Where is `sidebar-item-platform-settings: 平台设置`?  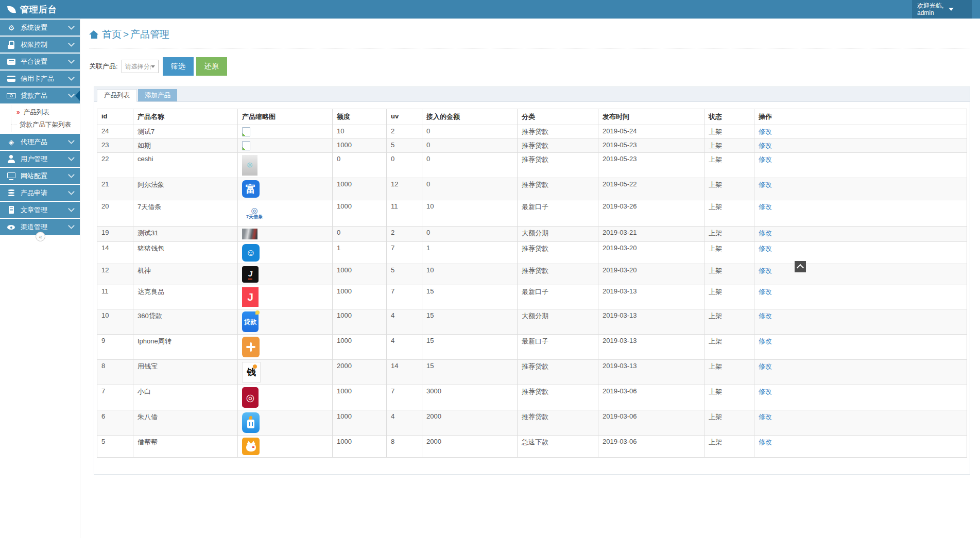
sidebar-item-platform-settings: 平台设置 is located at coordinates (40, 62).